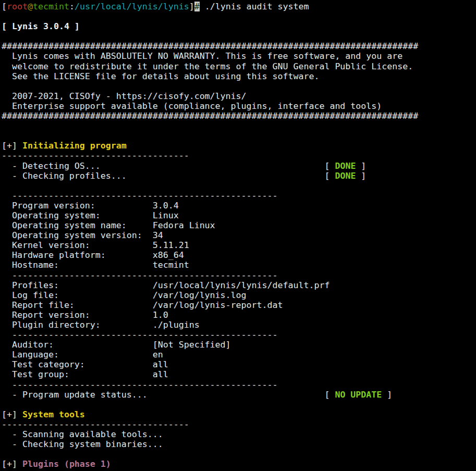  What do you see at coordinates (17, 6) in the screenshot?
I see `prompt-user: root` at bounding box center [17, 6].